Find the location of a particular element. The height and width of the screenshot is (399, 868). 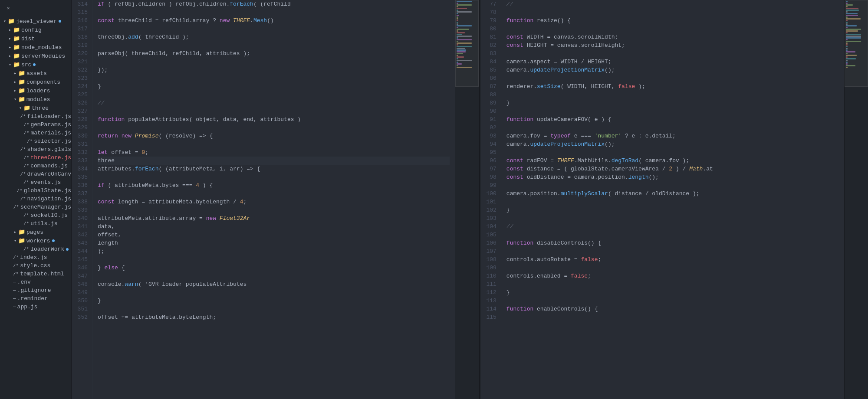

file-name: loaderWork is located at coordinates (47, 249).